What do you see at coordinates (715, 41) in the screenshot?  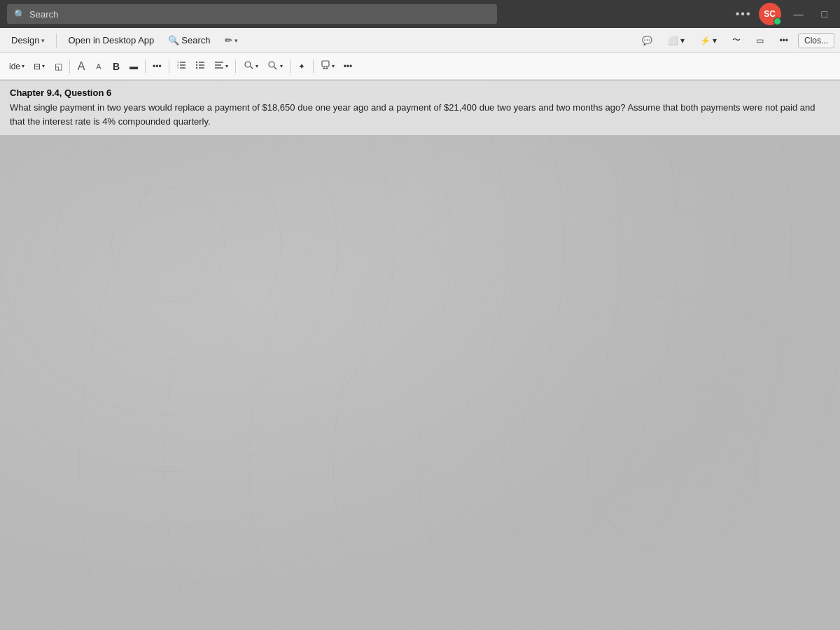 I see `accessibility-chevron: ▾` at bounding box center [715, 41].